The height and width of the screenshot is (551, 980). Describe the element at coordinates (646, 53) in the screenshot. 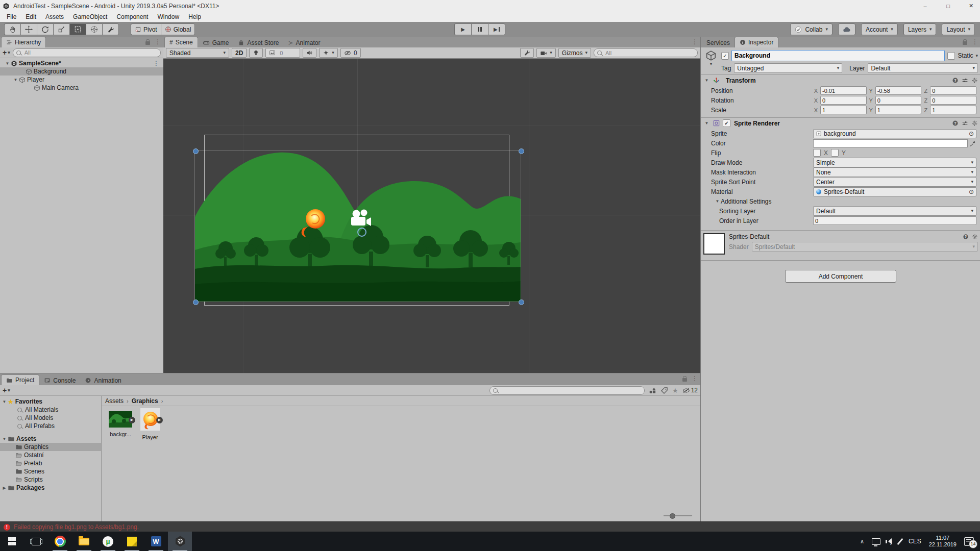

I see `scene-search` at that location.